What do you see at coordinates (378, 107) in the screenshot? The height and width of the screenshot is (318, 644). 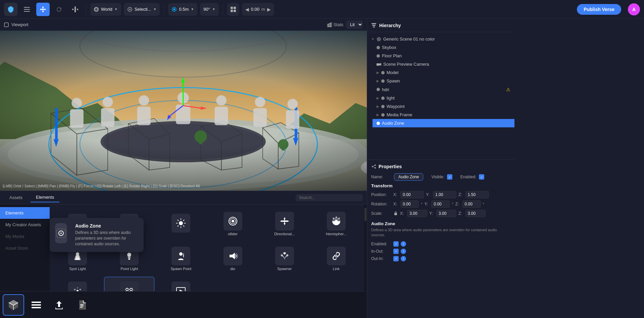 I see `waypoint-expand: ▶` at bounding box center [378, 107].